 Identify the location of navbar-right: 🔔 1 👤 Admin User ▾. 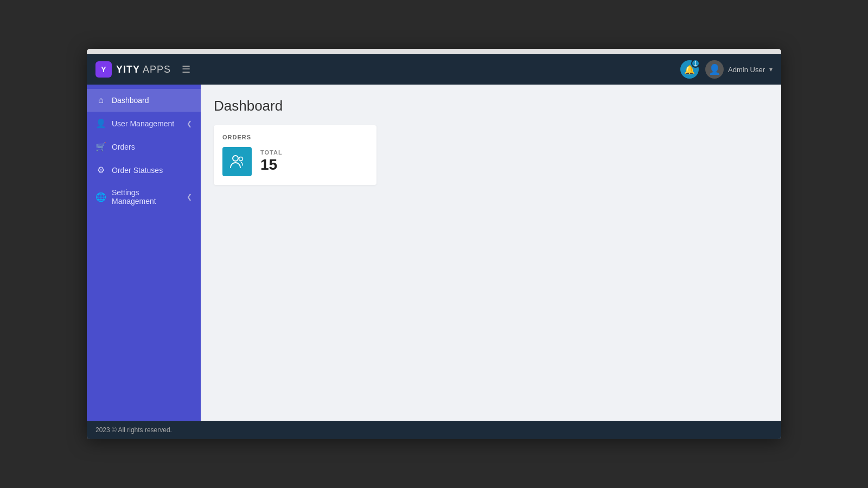
(726, 69).